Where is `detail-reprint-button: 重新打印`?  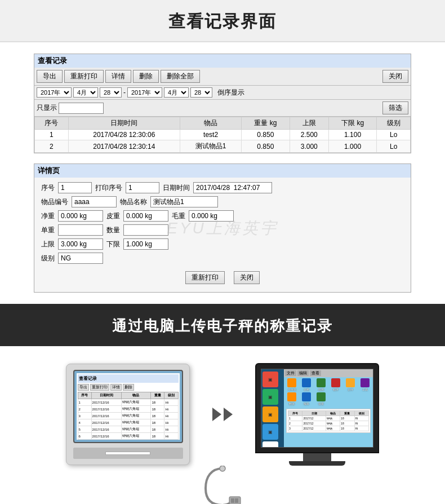
detail-reprint-button: 重新打印 is located at coordinates (205, 277).